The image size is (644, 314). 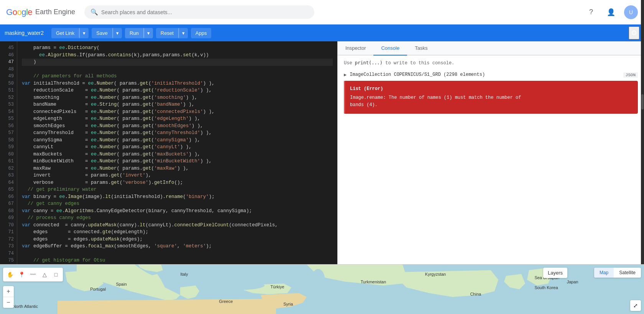 I want to click on code-line-66: var binary = ee.Image(image).lt(initialT…, so click(x=177, y=197).